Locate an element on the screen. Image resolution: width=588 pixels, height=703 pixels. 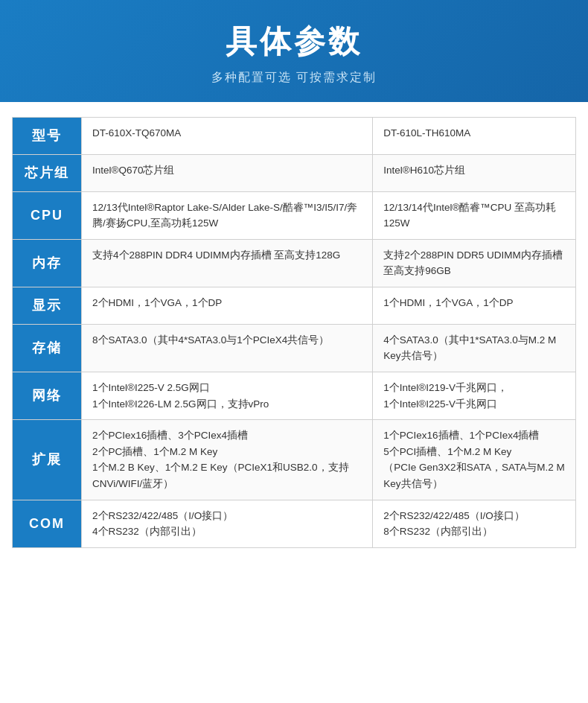
row-col2-1: Intel®H610芯片组 is located at coordinates (475, 173).